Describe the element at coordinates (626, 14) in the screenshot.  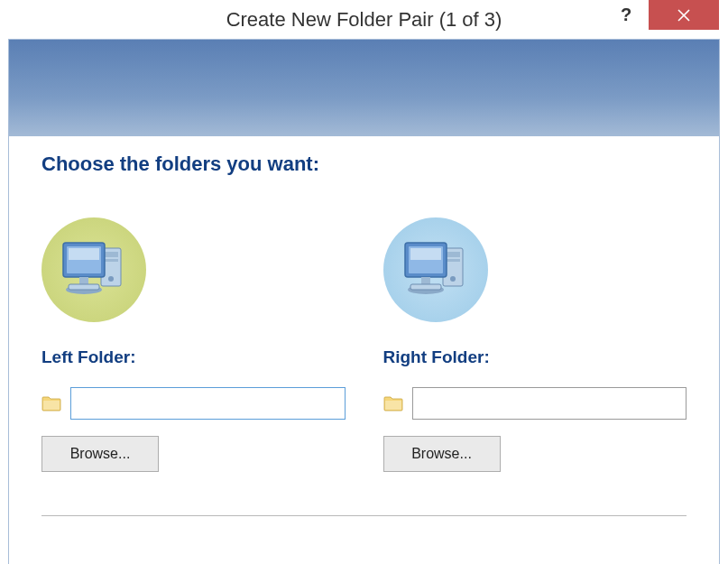
I see `help-button: ?` at that location.